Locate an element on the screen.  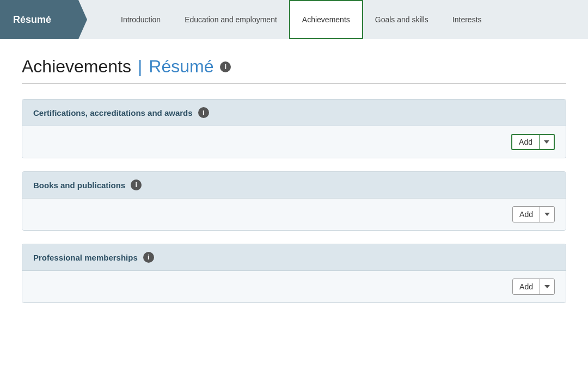
nav-item-education-and-employment: Education and employment is located at coordinates (231, 20).